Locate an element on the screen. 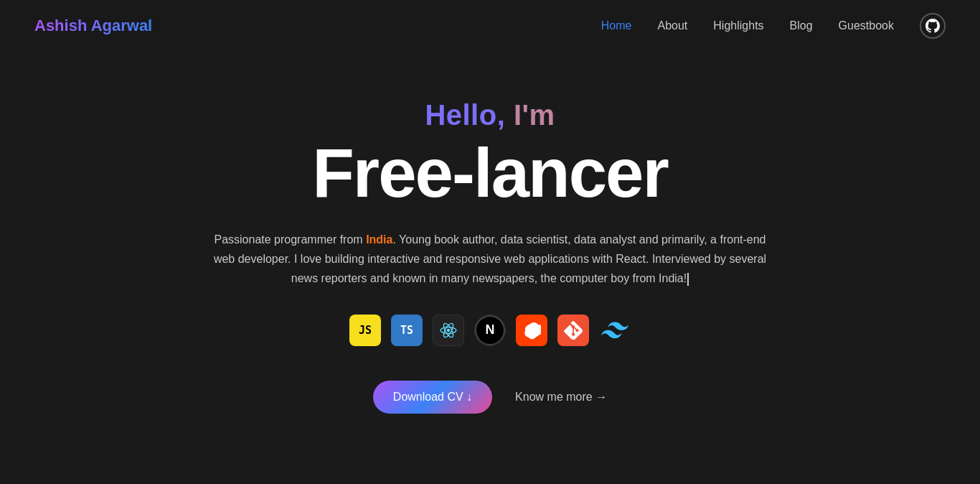  know-more-label: Know me more → is located at coordinates (561, 397).